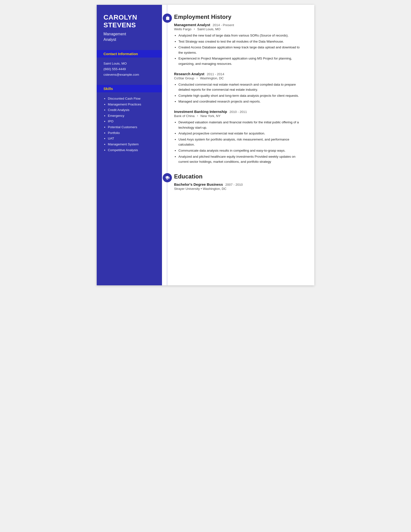 This screenshot has height=532, width=411. I want to click on job-dates: 2014 - Present, so click(223, 25).